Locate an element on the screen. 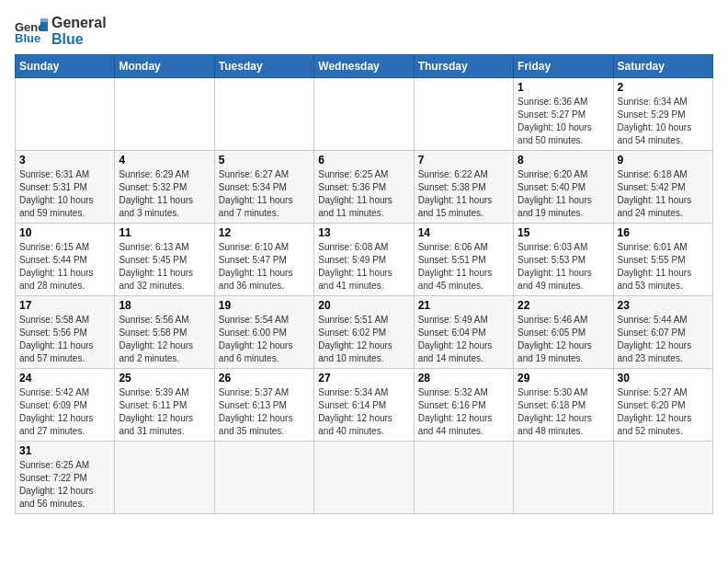  day-info: Sunrise: 5:49 AM Sunset: 6:04 PM Dayligh… is located at coordinates (463, 339).